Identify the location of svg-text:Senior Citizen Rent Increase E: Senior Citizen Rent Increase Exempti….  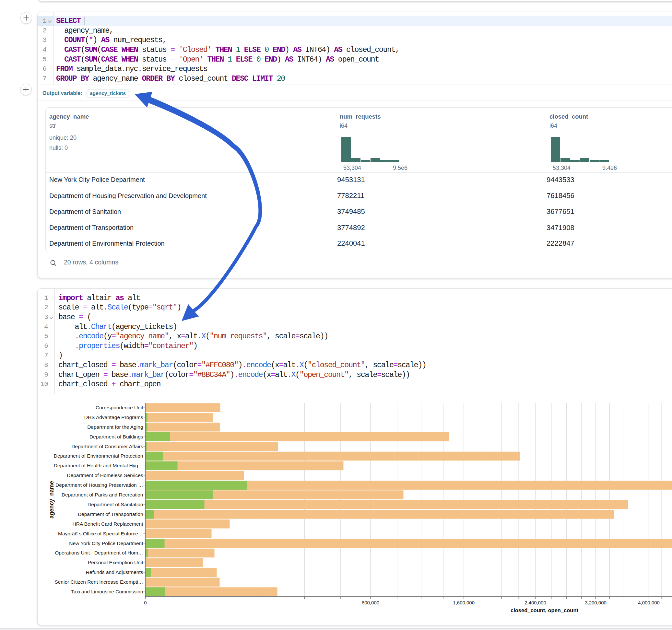
(99, 582).